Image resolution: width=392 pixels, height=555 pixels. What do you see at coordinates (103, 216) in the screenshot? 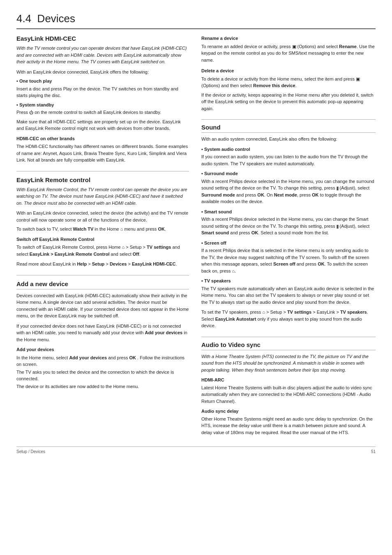
I see `easylink-remote-para1: With an EasyLink device connected, selec…` at bounding box center [103, 216].